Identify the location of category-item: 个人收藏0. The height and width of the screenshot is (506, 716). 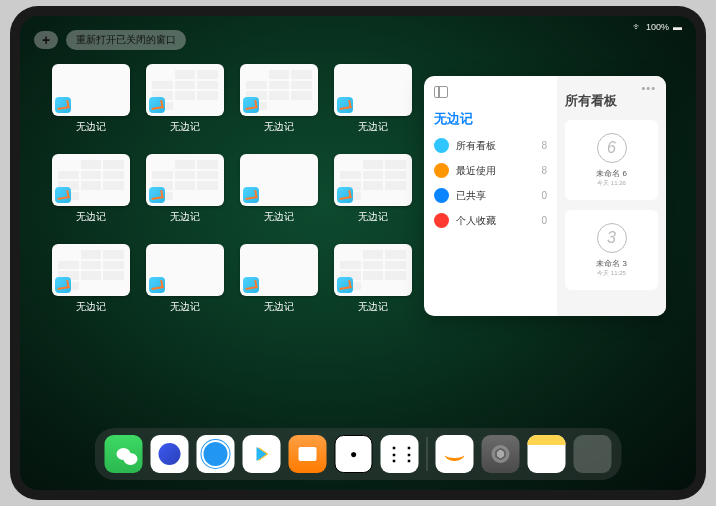
(490, 220).